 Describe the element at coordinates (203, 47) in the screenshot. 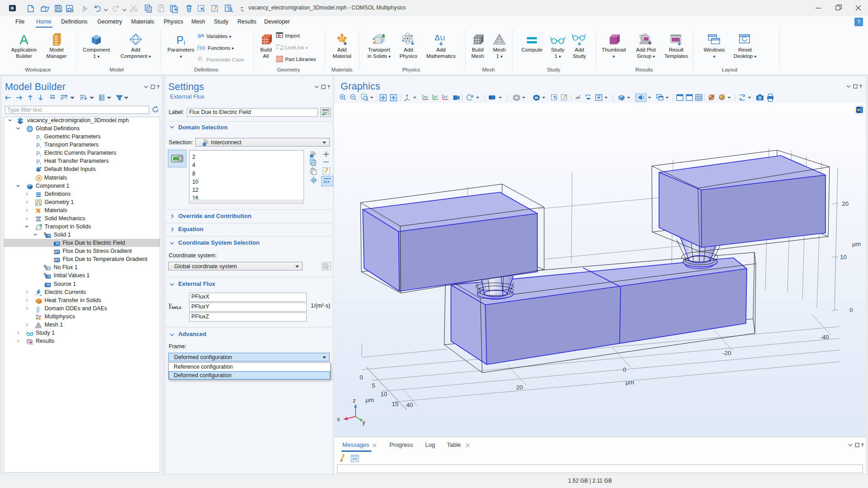

I see `svg-text: (x)` at that location.